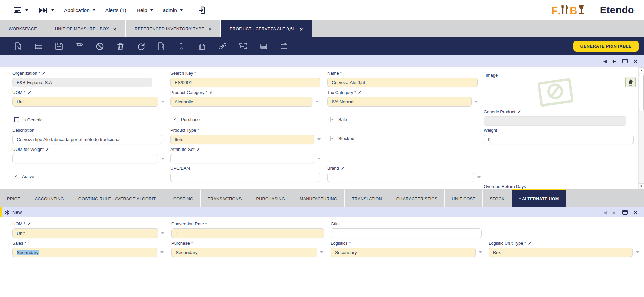 The height and width of the screenshot is (297, 644). Describe the element at coordinates (333, 138) in the screenshot. I see `stocked-checkbox` at that location.